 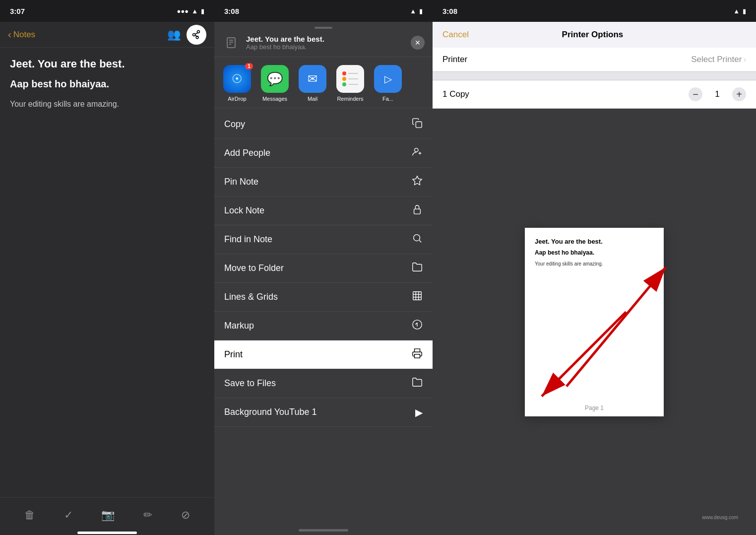 I want to click on back-arrow-icon: ‹, so click(x=10, y=35).